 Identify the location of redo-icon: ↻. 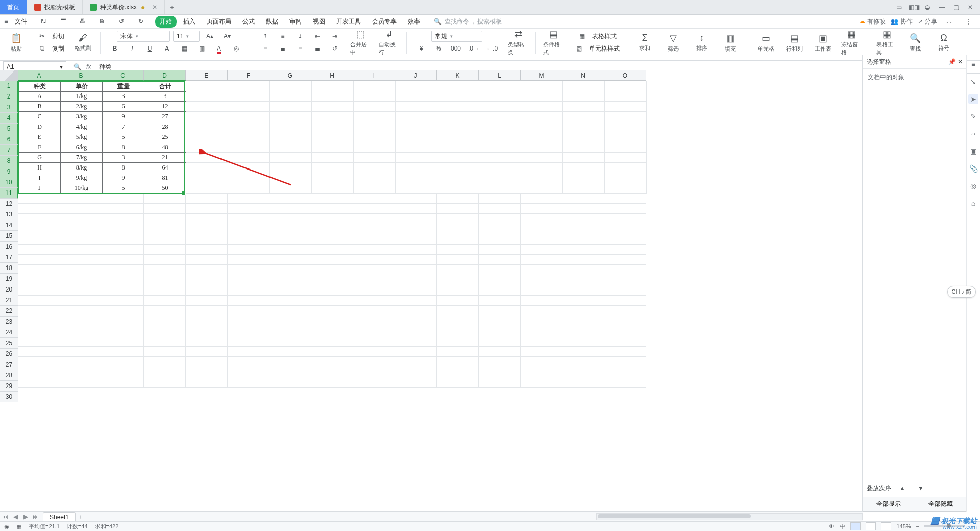
(141, 21).